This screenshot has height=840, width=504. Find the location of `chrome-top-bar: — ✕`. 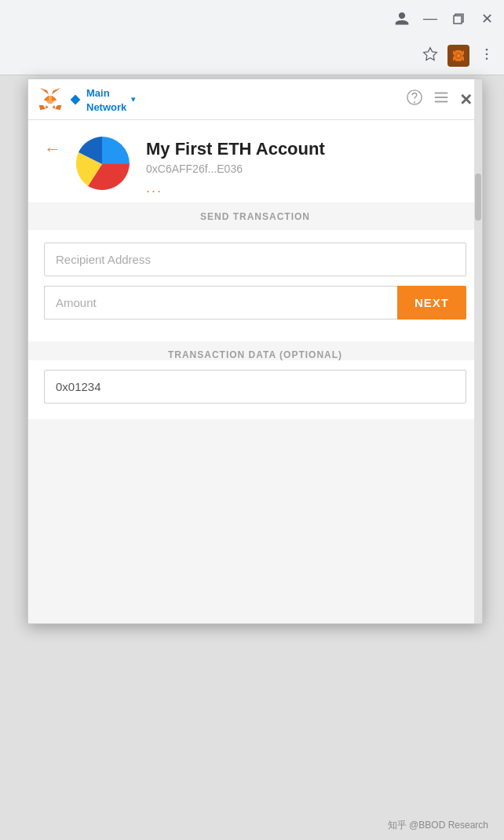

chrome-top-bar: — ✕ is located at coordinates (252, 19).